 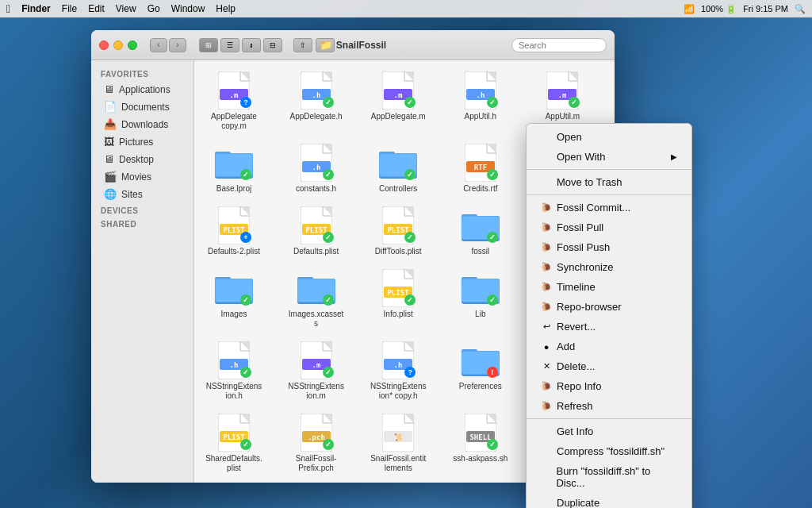 I want to click on ctx-item-delete...: ✕ Delete..., so click(x=609, y=367).